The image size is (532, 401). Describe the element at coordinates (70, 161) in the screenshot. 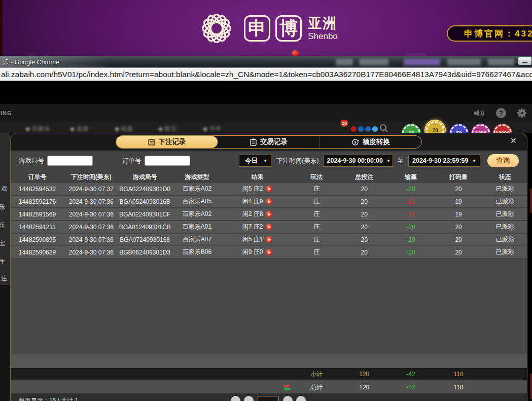

I see `game-round-input` at that location.